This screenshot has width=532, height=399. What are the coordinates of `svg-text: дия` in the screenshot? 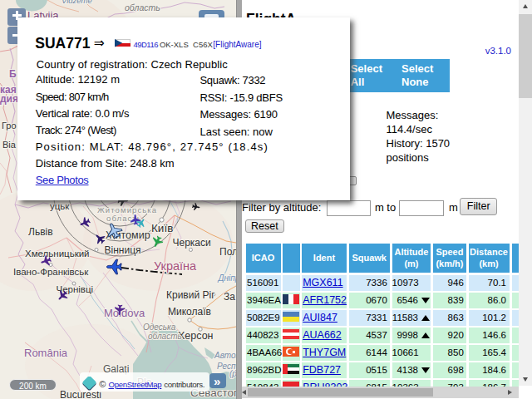 It's located at (9, 99).